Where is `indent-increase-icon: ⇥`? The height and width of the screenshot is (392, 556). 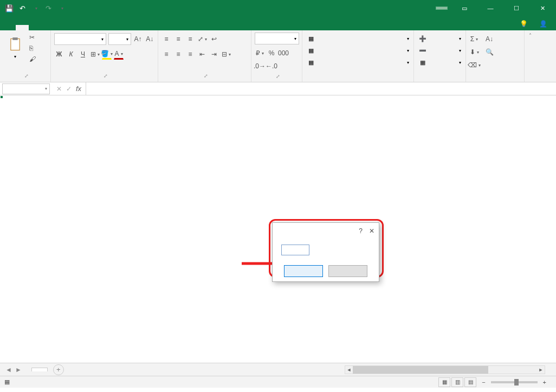 indent-increase-icon: ⇥ is located at coordinates (214, 54).